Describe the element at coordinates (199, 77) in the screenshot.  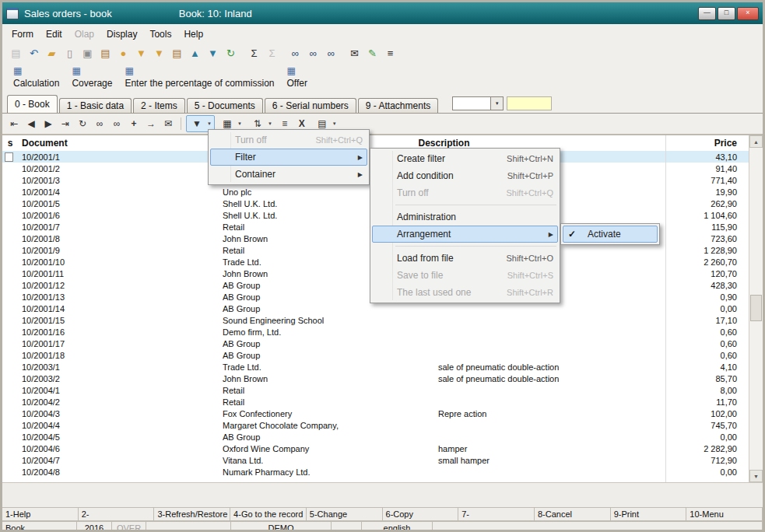
I see `commission-button: ▦ Enter the percentage of commission` at that location.